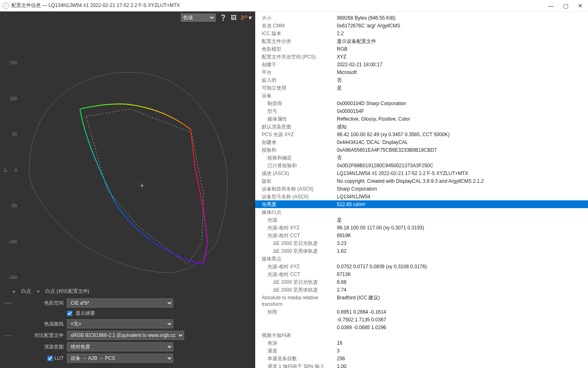  Describe the element at coordinates (145, 187) in the screenshot. I see `comparison-gamut` at that location.